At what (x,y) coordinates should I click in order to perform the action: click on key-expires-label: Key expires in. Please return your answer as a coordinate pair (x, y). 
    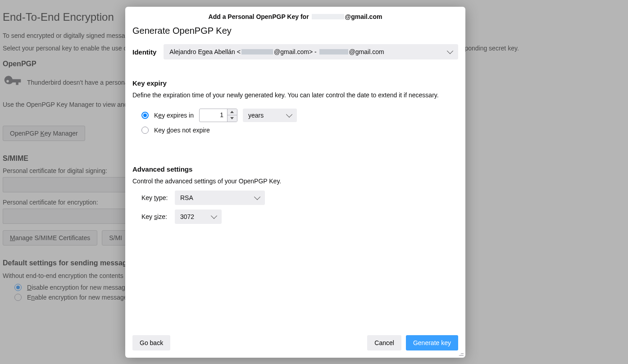
    Looking at the image, I should click on (174, 115).